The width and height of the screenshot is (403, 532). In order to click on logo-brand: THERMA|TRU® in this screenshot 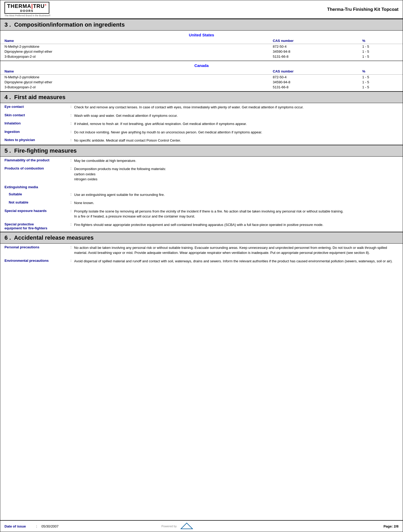, I will do `click(27, 6)`.